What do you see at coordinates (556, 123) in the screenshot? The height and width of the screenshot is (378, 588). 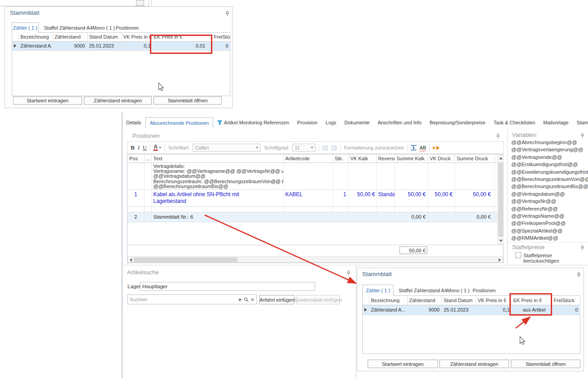 I see `tab-mailvorlage: Mailvorlage` at bounding box center [556, 123].